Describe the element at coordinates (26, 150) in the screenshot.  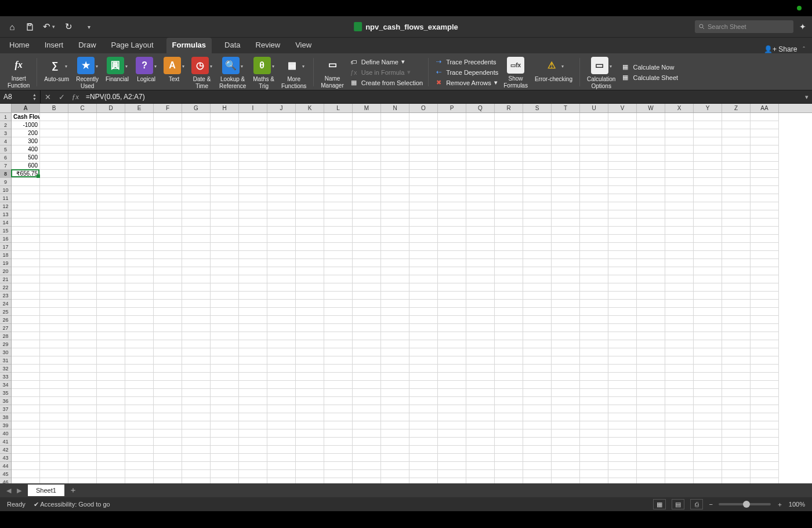
I see `cell: 400` at that location.